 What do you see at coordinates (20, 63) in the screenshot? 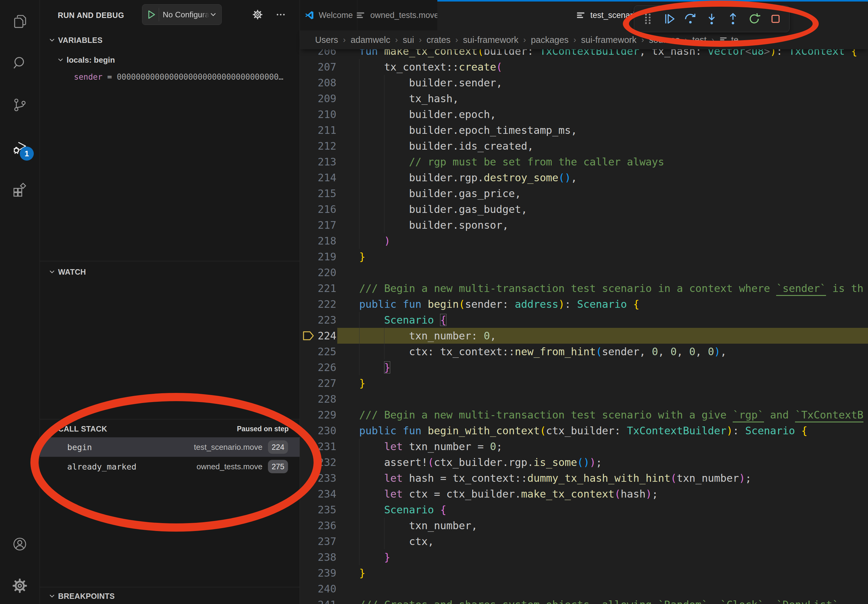
I see `activity-bar-item-search` at bounding box center [20, 63].